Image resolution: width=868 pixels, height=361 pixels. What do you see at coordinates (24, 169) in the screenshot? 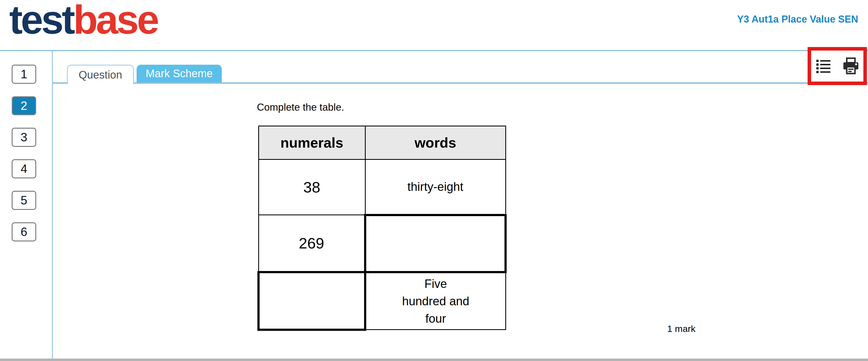
I see `question-nav-button-4: 4` at bounding box center [24, 169].